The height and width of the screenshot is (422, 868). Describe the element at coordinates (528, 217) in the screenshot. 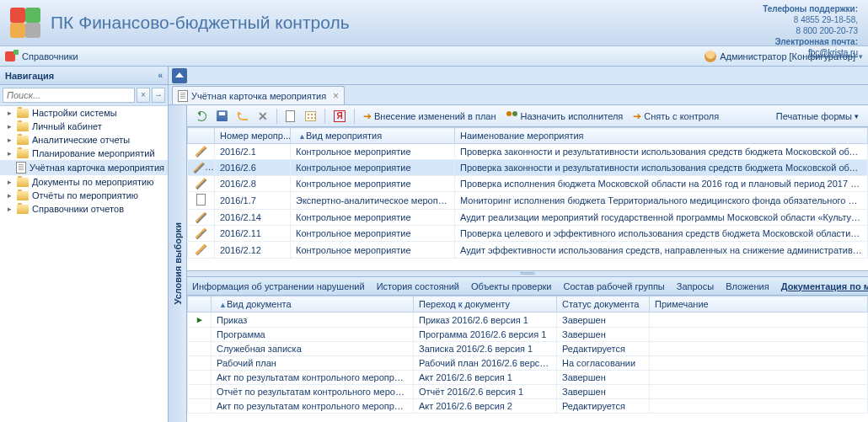

I see `table-row: 2016/2.14 Контрольное мероприятие Аудит …` at that location.